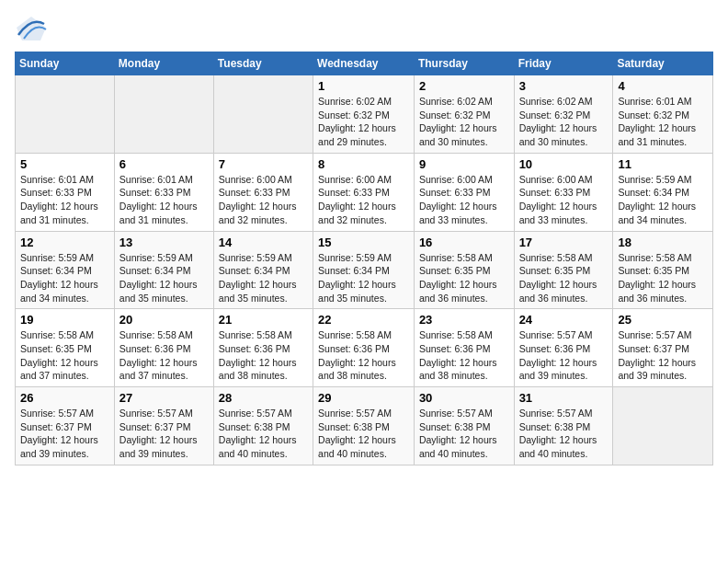 The width and height of the screenshot is (728, 563). Describe the element at coordinates (65, 270) in the screenshot. I see `calendar-day-cell: 12Sunrise: 5:59 AM Sunset: 6:34 PM Dayli…` at that location.